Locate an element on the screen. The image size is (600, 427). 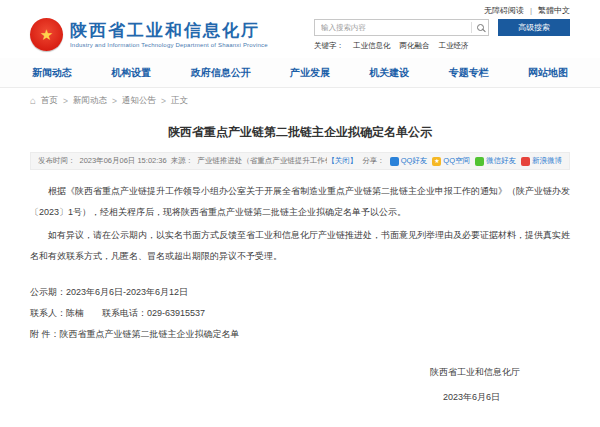
brand-text: 陕西省工业和信息化厅 Industry and Information Tech… is located at coordinates (169, 34).